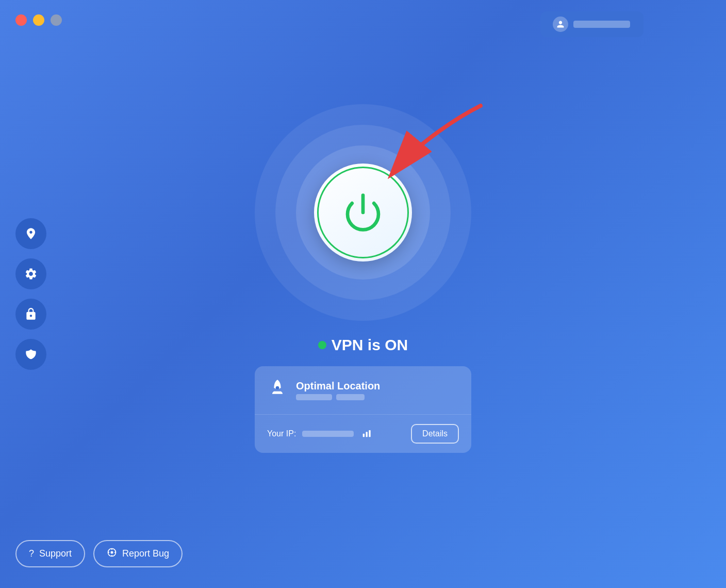 This screenshot has height=588, width=726. I want to click on power-icon, so click(363, 213).